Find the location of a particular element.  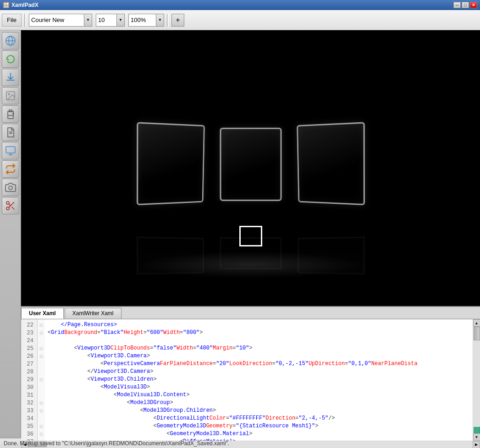

line-numbers: 22 23 24 25 26 27 28 29 30 31 32 33 34 3… is located at coordinates (29, 380).